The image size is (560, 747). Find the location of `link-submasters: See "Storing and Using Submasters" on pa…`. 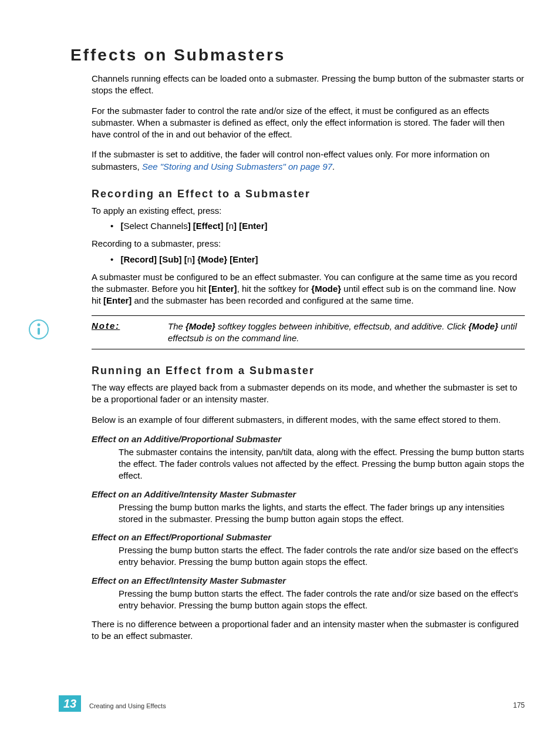

link-submasters: See "Storing and Using Submasters" on pa… is located at coordinates (237, 167).